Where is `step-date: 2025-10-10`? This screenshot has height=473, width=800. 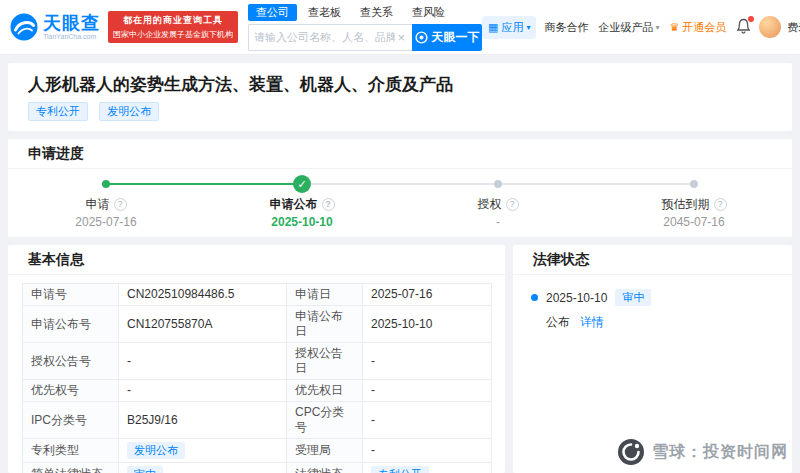 step-date: 2025-10-10 is located at coordinates (302, 222).